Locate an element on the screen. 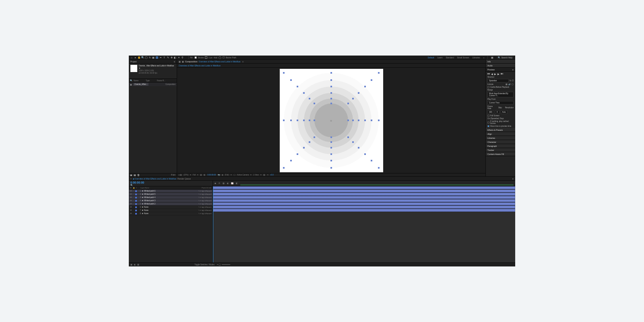  view-preset-icon: ▦ is located at coordinates (264, 175).